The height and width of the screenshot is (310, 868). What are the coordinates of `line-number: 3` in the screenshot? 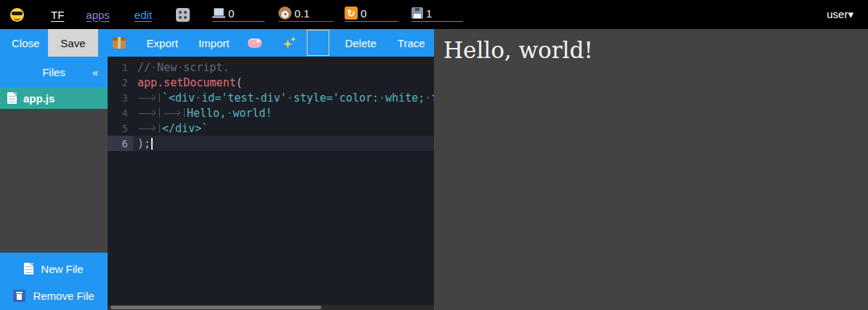 It's located at (121, 97).